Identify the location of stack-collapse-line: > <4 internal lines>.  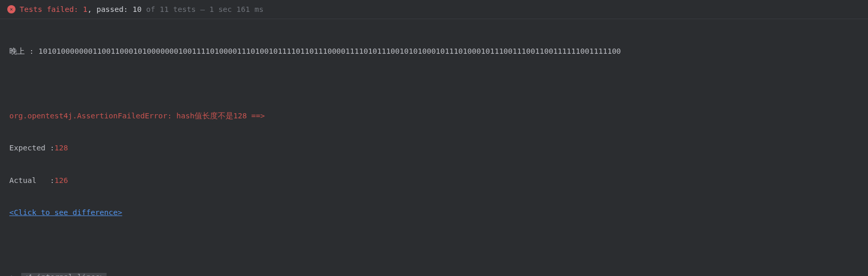
(434, 273).